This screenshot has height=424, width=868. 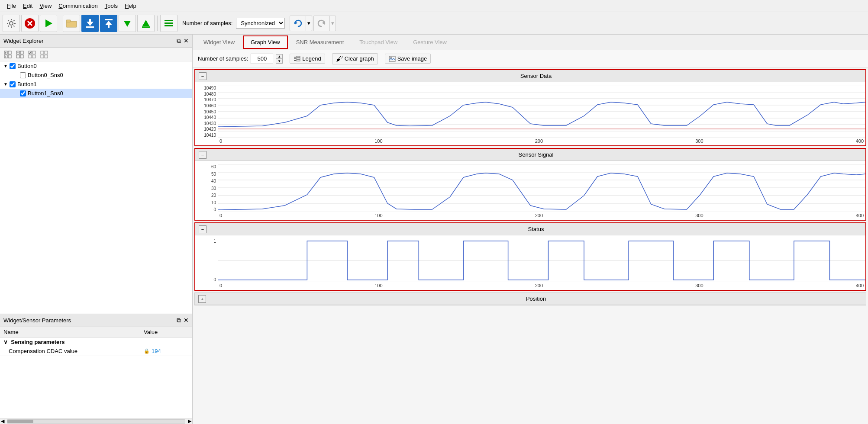 What do you see at coordinates (28, 6) in the screenshot?
I see `menu-edit: Edit` at bounding box center [28, 6].